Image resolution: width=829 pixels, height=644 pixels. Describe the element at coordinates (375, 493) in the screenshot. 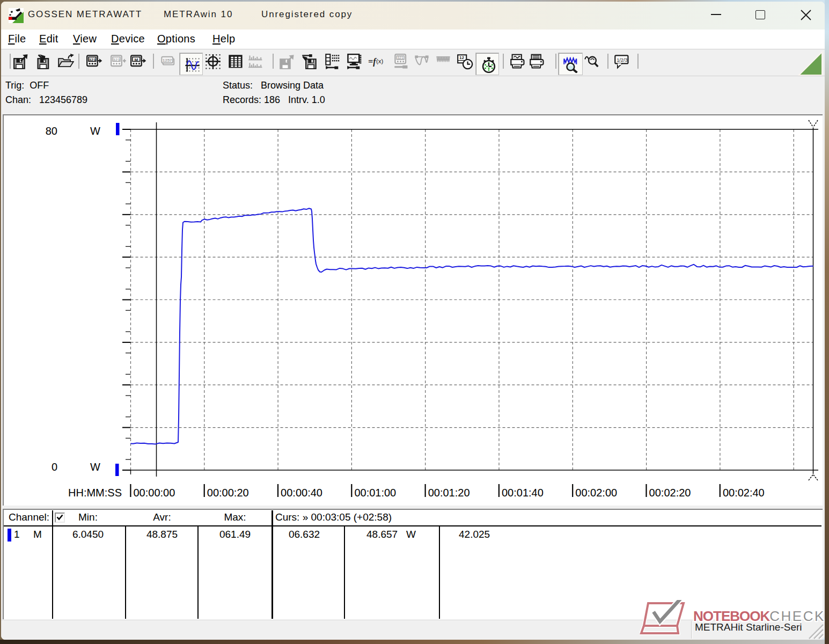

I see `svg-text: 00:01:00` at that location.